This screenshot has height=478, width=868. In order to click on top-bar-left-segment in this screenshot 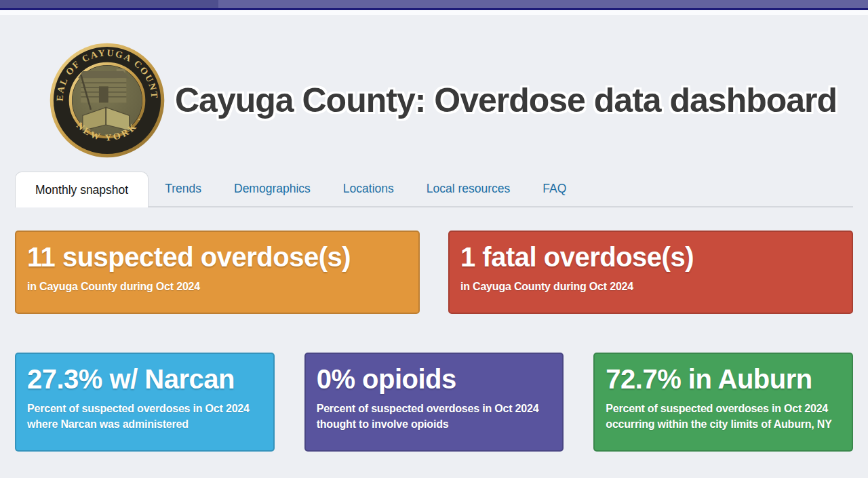, I will do `click(109, 4)`.